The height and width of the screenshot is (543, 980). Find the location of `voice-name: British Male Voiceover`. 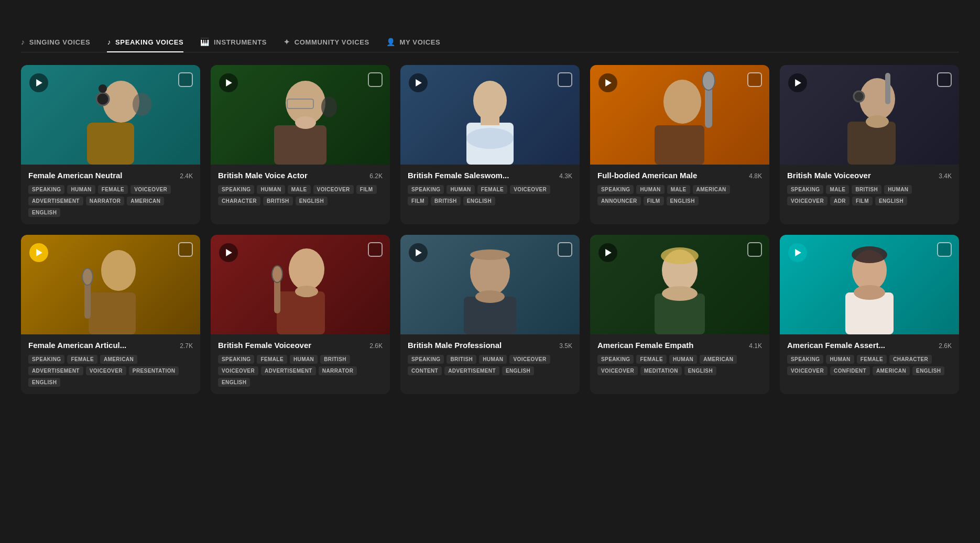

voice-name: British Male Voiceover is located at coordinates (829, 175).